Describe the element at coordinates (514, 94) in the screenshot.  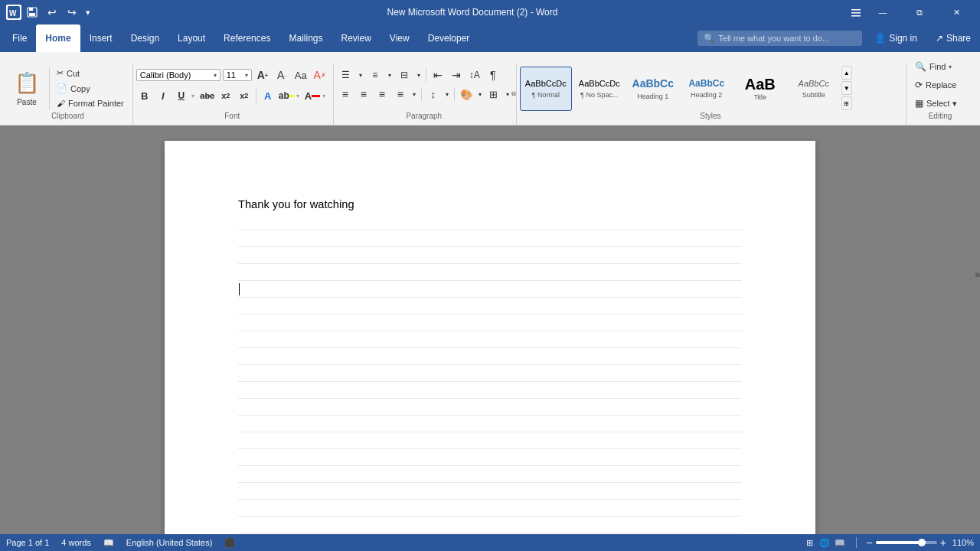
I see `paragraph-dialog-launcher: ⧉` at that location.